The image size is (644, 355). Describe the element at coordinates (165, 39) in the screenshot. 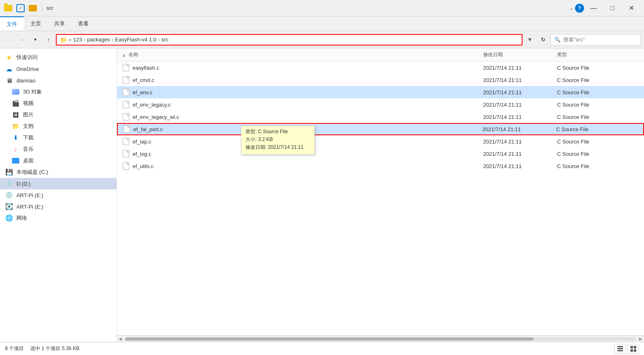

I see `path-segment-src: src` at that location.